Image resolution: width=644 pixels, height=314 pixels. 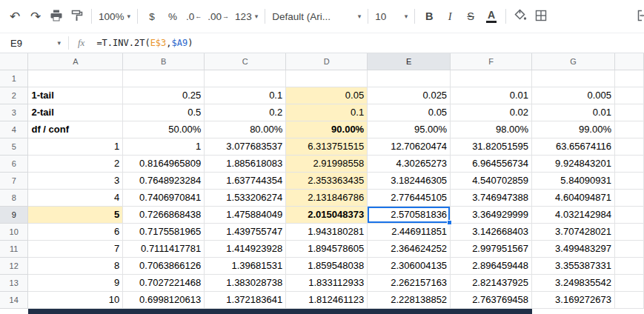 I want to click on column-header-A: A, so click(x=76, y=61).